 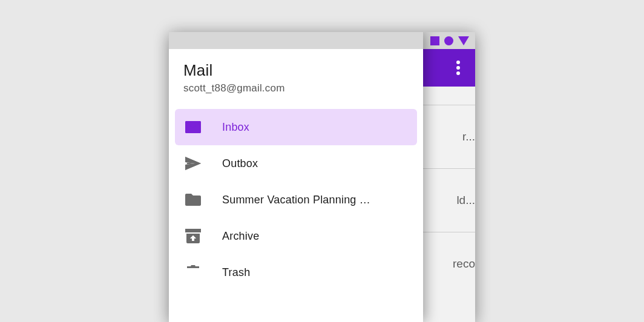 What do you see at coordinates (468, 137) in the screenshot?
I see `list-item-text: r...` at bounding box center [468, 137].